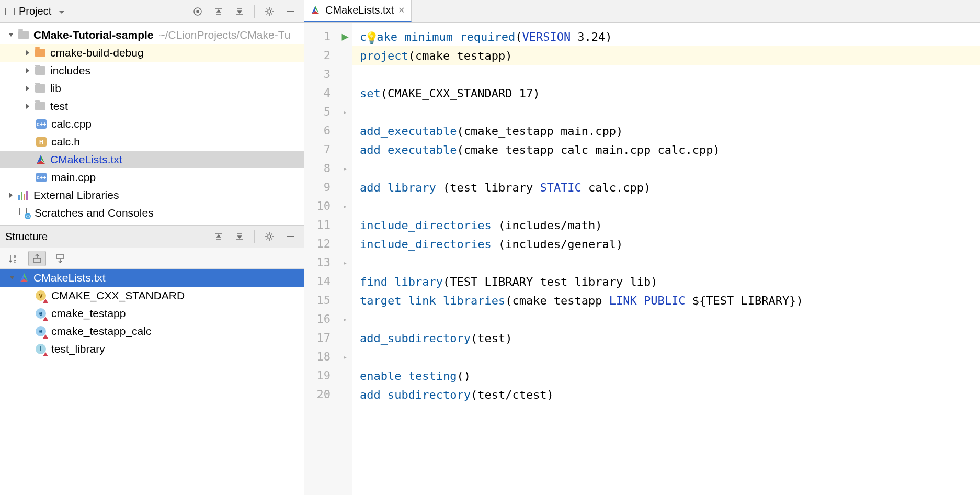  What do you see at coordinates (26, 237) in the screenshot?
I see `structure-panel-title: Structure` at bounding box center [26, 237].